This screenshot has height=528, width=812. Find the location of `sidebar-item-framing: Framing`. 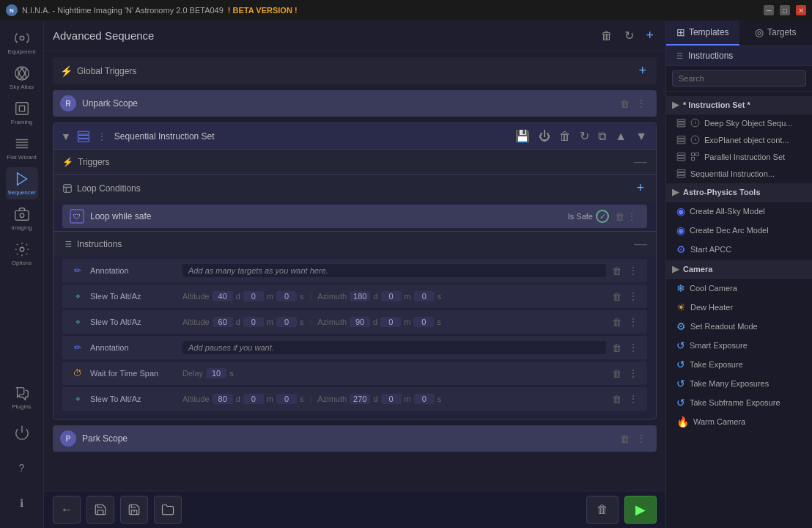

sidebar-item-framing: Framing is located at coordinates (22, 113).